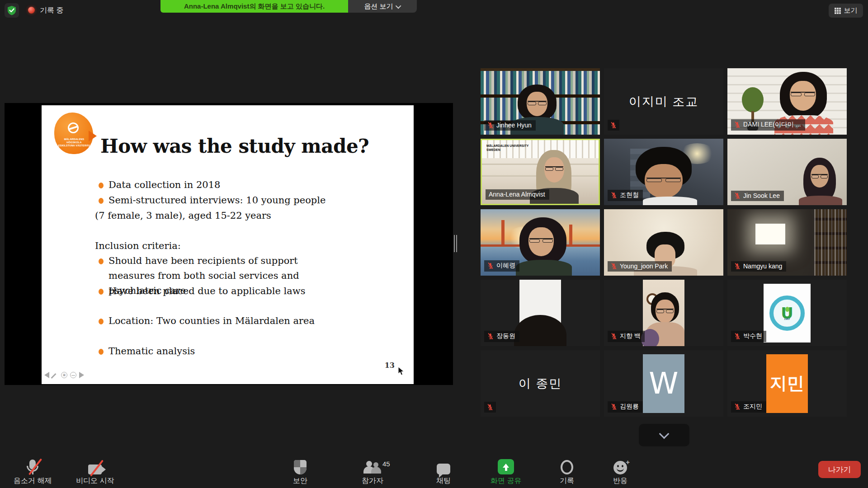  I want to click on more-options-icon: •••, so click(73, 375).